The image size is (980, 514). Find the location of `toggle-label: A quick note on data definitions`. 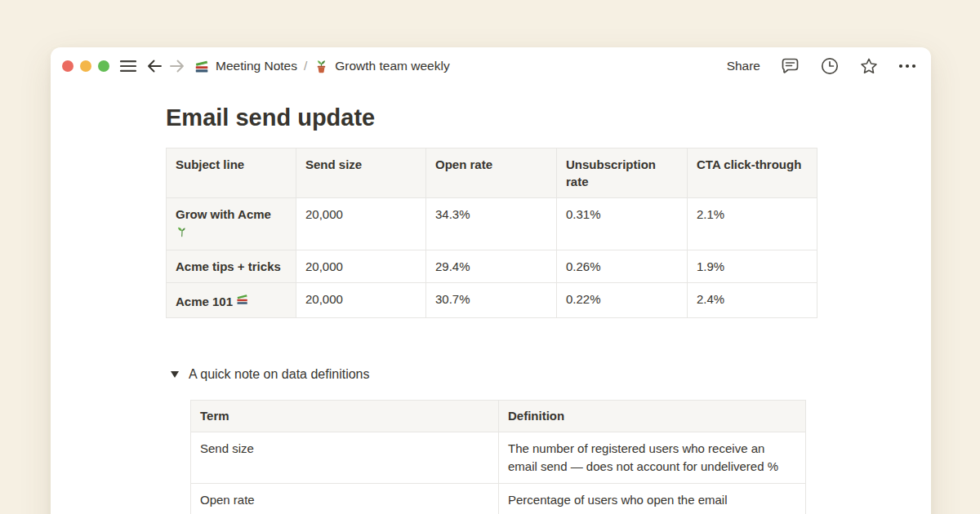

toggle-label: A quick note on data definitions is located at coordinates (279, 374).